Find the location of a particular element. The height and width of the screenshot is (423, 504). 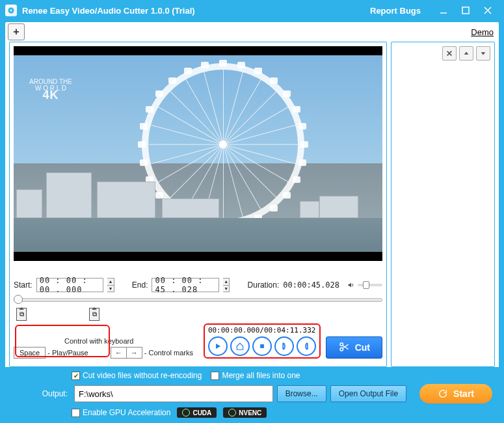

kbd-space: Space is located at coordinates (30, 353).